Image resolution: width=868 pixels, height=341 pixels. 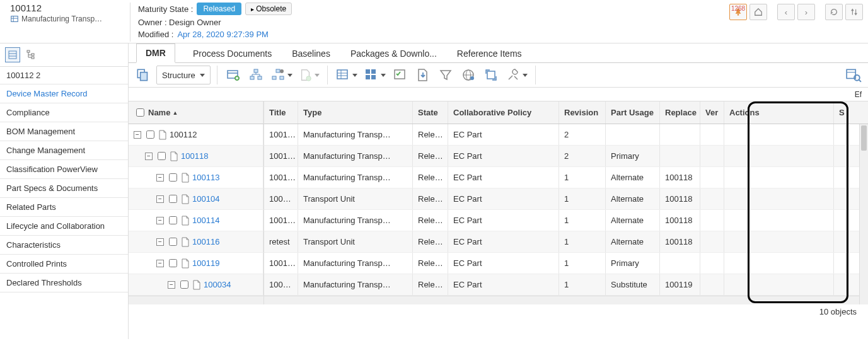 What do you see at coordinates (64, 151) in the screenshot?
I see `nav-item: Change Management` at bounding box center [64, 151].